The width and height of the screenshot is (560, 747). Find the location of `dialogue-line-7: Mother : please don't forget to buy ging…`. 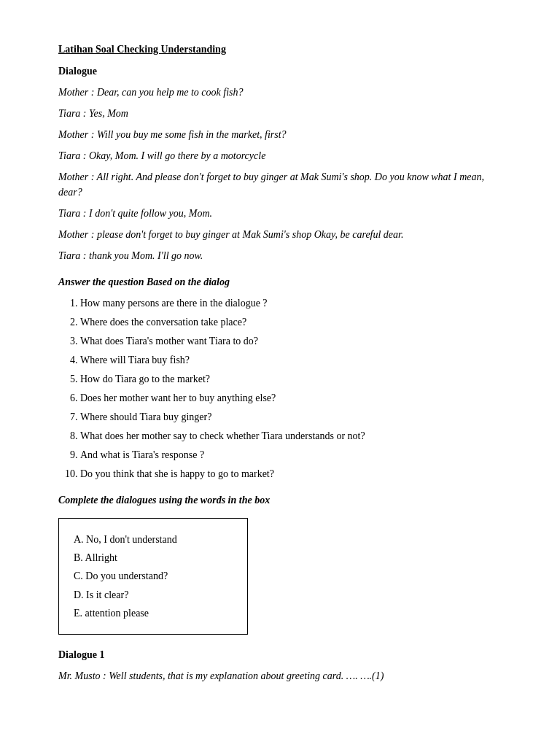

dialogue-line-7: Mother : please don't forget to buy ging… is located at coordinates (280, 235).